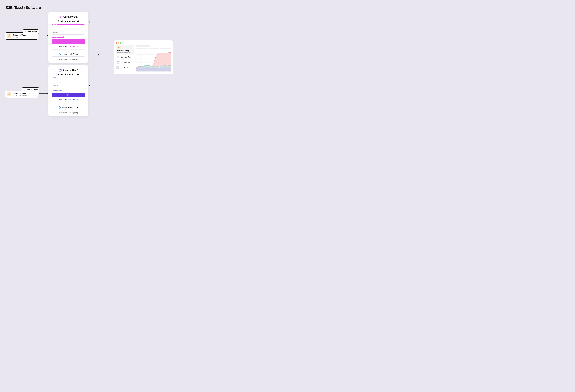 This screenshot has width=575, height=392. I want to click on workspace-item-company: Company Co., so click(125, 57).